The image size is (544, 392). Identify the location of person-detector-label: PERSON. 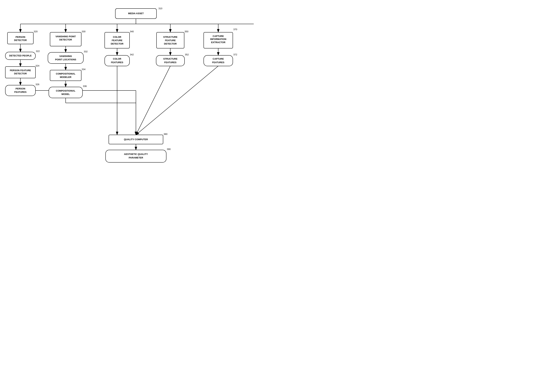
(21, 37).